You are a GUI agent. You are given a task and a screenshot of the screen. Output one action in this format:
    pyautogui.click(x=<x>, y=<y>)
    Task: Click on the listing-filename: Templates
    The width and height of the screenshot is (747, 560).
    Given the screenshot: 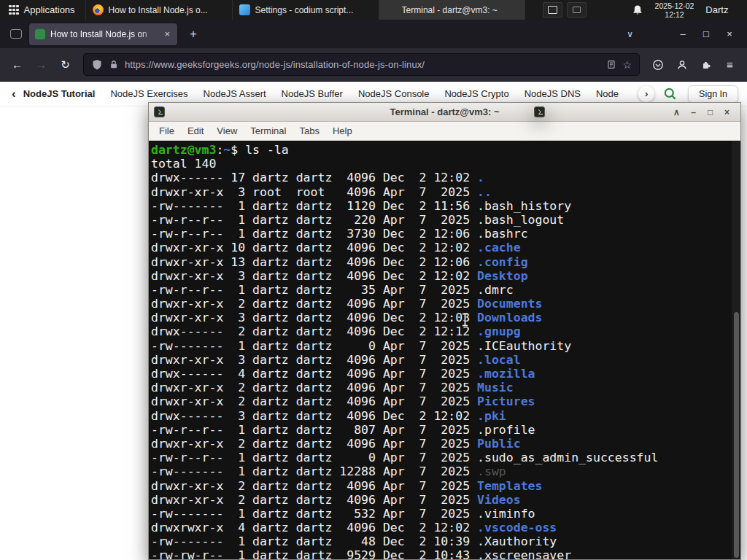 What is the action you would take?
    pyautogui.click(x=509, y=486)
    